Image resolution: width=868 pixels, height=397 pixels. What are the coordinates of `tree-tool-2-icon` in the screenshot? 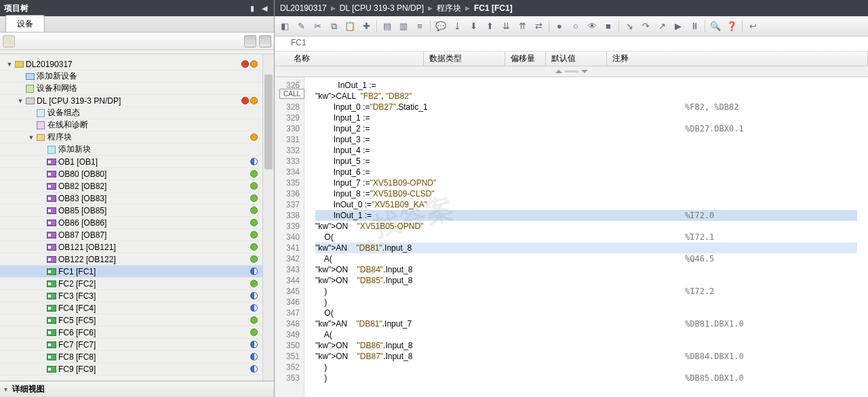 It's located at (265, 41).